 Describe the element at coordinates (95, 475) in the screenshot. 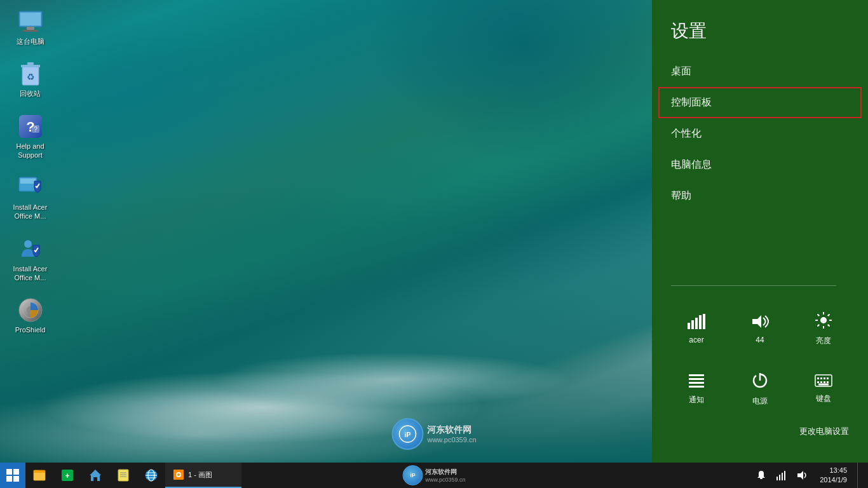

I see `taskbar-home-icon` at that location.